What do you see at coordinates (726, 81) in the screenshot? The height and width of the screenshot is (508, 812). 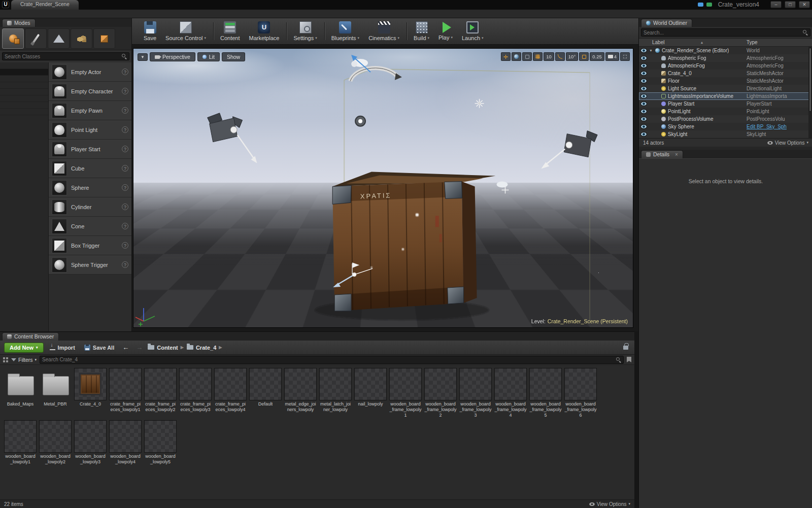 I see `outliner-row: ▼ Floor StaticMeshActor` at bounding box center [726, 81].